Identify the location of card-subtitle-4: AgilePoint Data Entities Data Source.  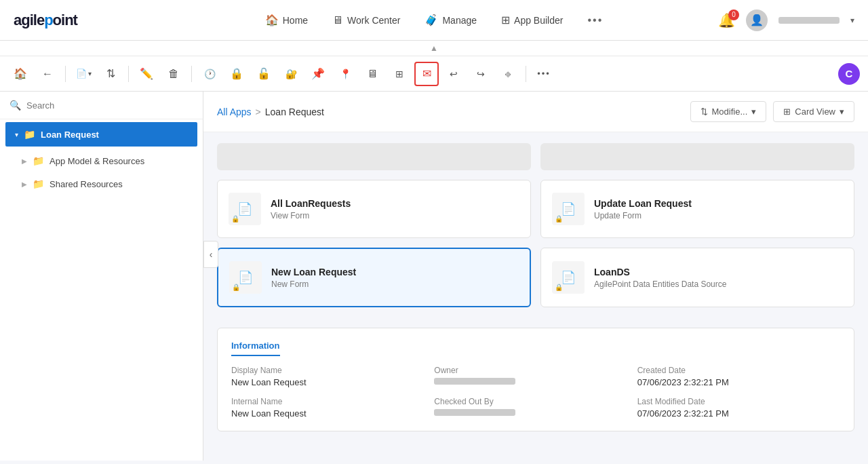
(660, 284).